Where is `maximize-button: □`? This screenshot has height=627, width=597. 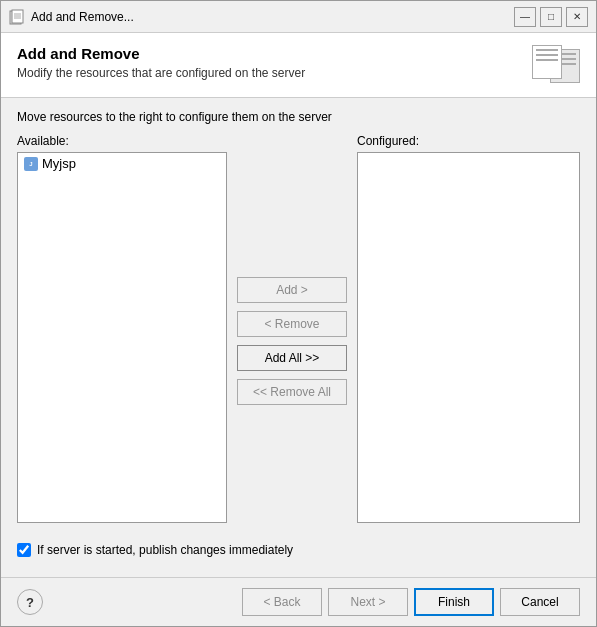
maximize-button: □ is located at coordinates (551, 17).